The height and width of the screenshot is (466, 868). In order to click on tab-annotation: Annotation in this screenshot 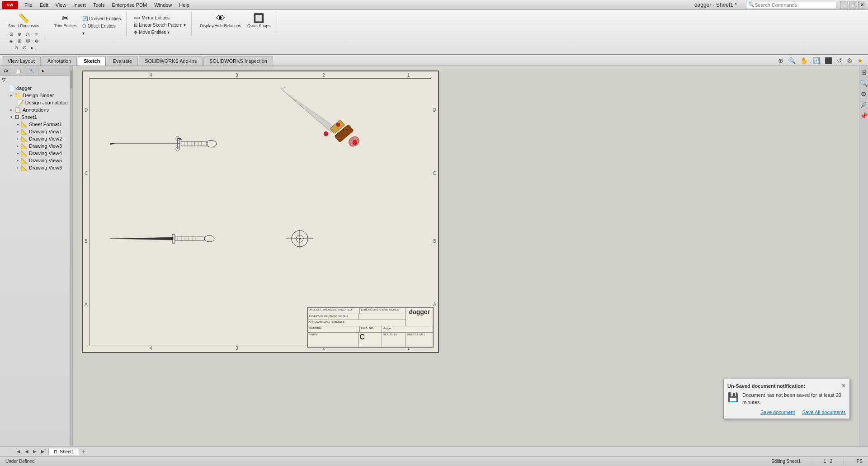, I will do `click(60, 61)`.